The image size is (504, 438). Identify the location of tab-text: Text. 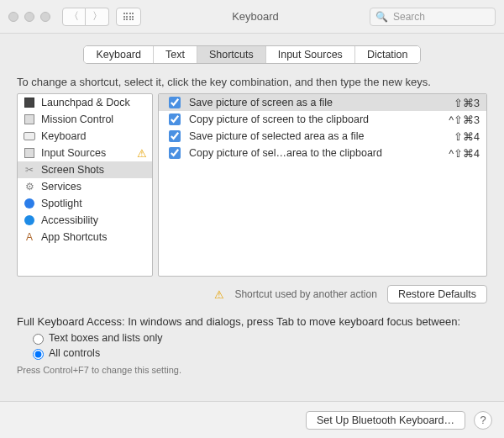
(176, 55).